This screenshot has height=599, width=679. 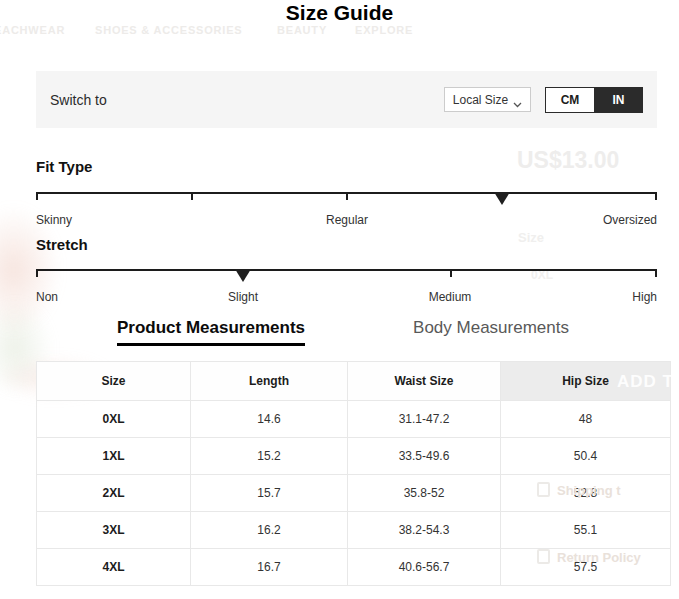 I want to click on cell-length: 15.2, so click(x=270, y=456).